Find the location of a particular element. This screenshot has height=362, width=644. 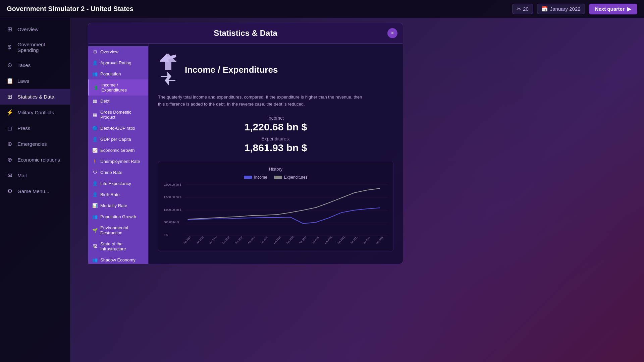

svg-text: Jan 2020 is located at coordinates (290, 240).